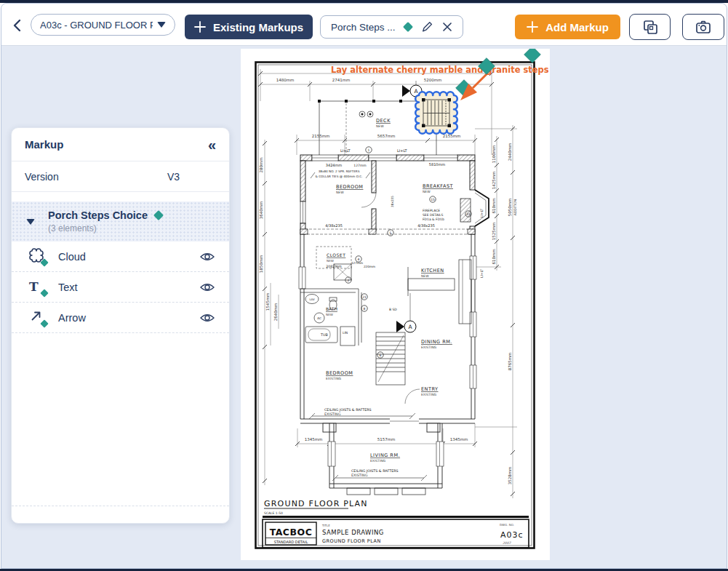  I want to click on svg-text: LIVING RM., so click(385, 455).